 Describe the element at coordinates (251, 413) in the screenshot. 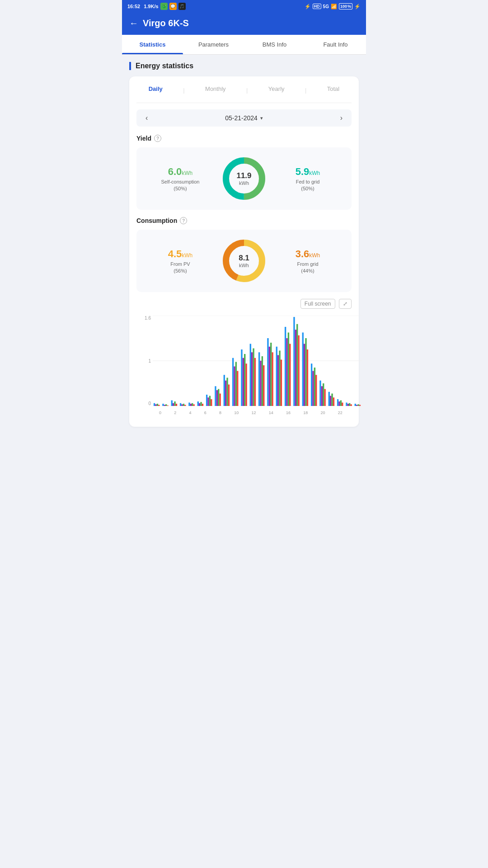

I see `chart-x-axis: 02468 1012141618 2022` at that location.